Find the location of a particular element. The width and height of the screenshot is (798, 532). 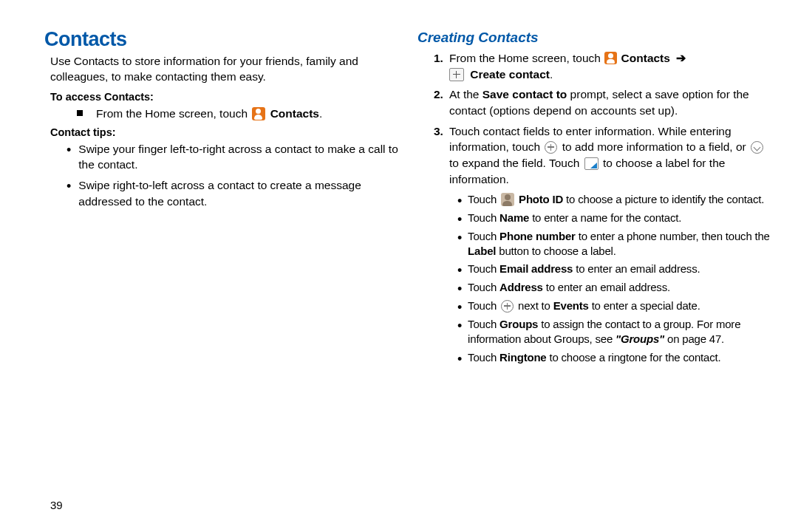

access-heading: To access Contacts: is located at coordinates (226, 97).